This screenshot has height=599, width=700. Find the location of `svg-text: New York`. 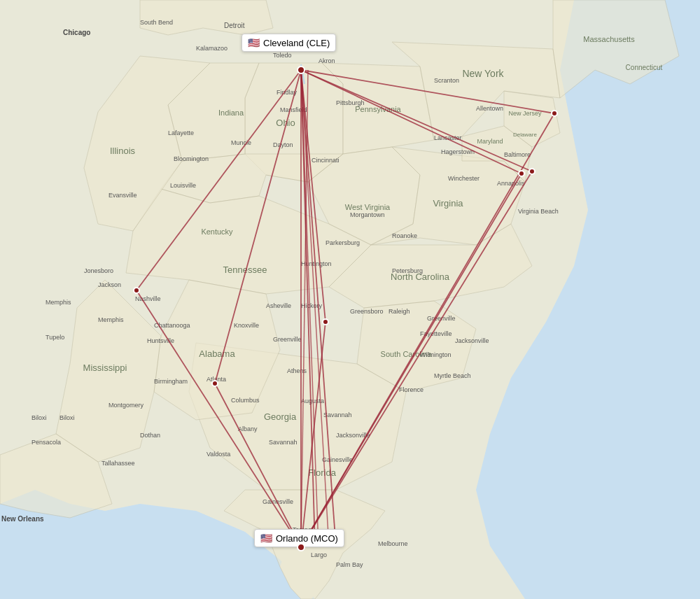

svg-text: New York is located at coordinates (483, 73).